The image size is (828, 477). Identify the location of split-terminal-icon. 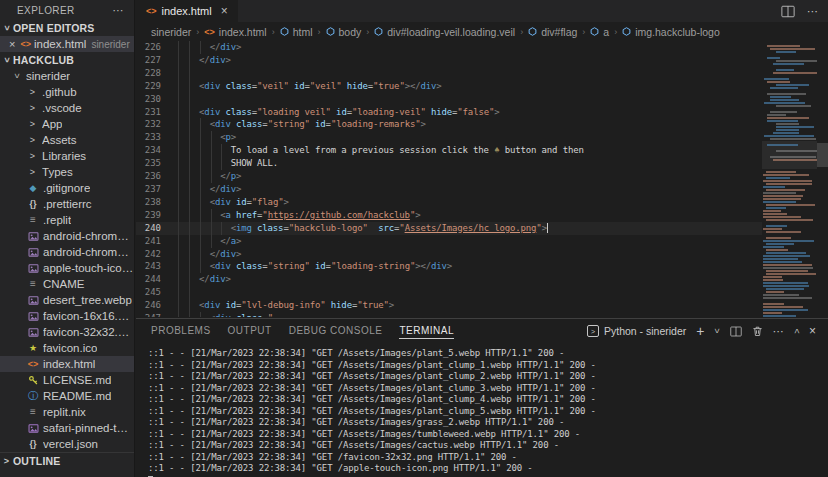
(736, 332).